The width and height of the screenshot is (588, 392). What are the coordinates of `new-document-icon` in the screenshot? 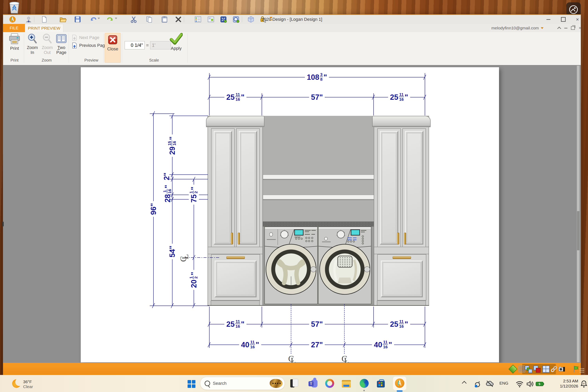 It's located at (44, 20).